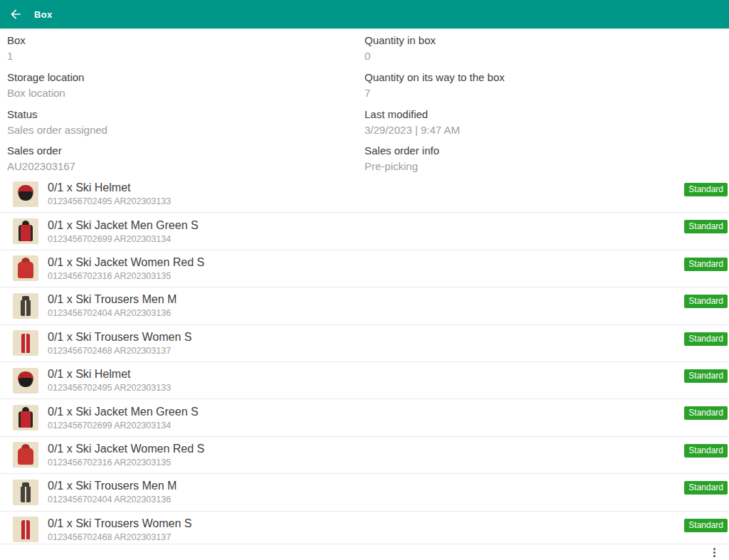 This screenshot has height=560, width=729. I want to click on back-button, so click(16, 14).